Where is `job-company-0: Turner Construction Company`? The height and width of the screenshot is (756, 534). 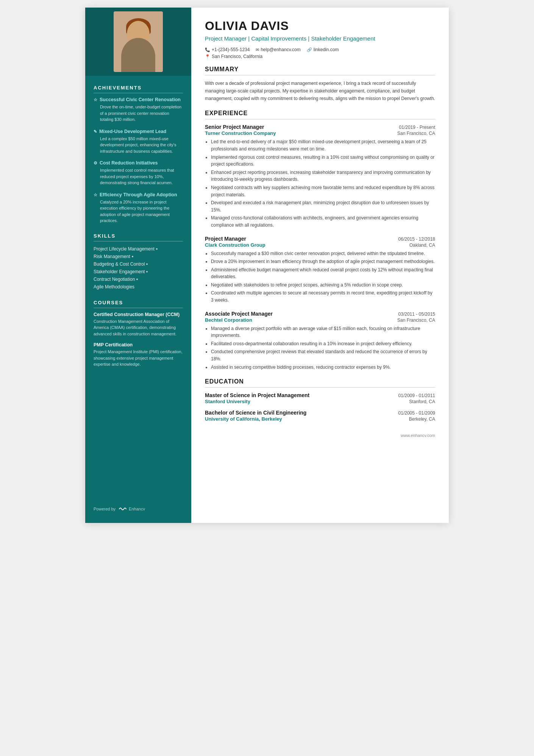 job-company-0: Turner Construction Company is located at coordinates (240, 133).